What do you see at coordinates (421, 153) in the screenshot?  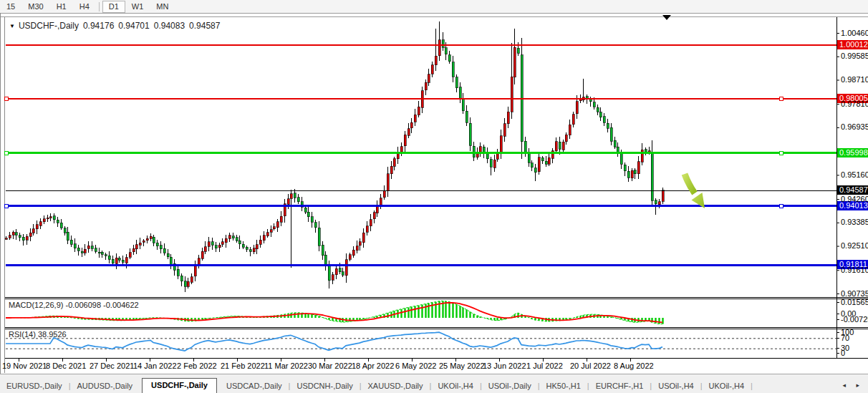 I see `hline-0.95998` at bounding box center [421, 153].